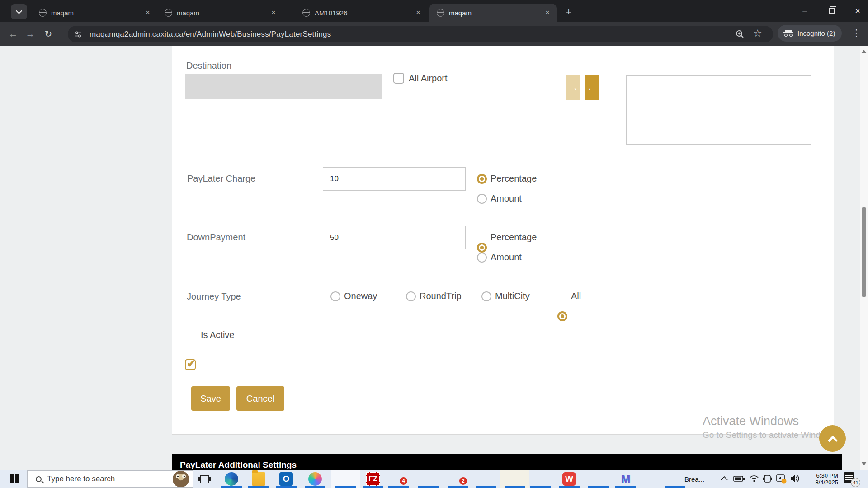  What do you see at coordinates (214, 296) in the screenshot?
I see `journey-type-label: Journey Type` at bounding box center [214, 296].